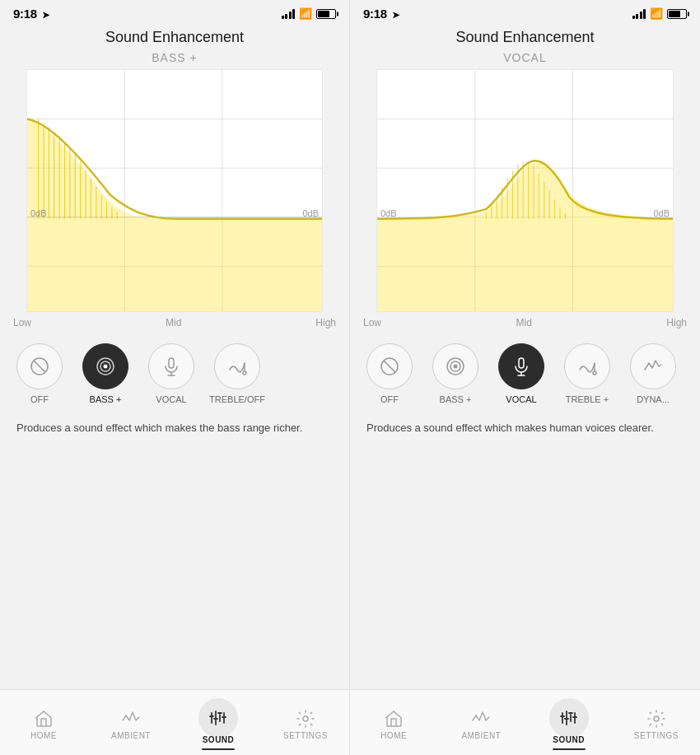 This screenshot has height=755, width=700. Describe the element at coordinates (456, 399) in the screenshot. I see `bass-label-right: BASS +` at that location.